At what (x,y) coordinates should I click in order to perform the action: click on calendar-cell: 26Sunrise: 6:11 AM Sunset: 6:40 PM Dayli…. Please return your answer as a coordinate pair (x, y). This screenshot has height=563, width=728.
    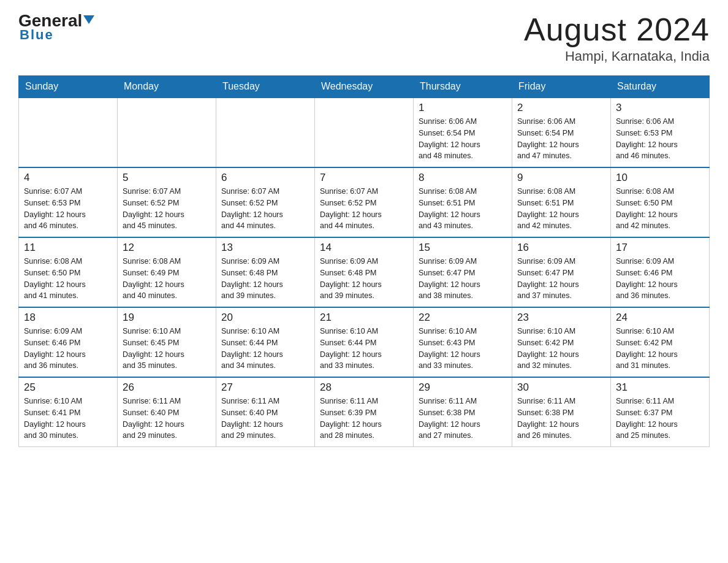
    Looking at the image, I should click on (167, 412).